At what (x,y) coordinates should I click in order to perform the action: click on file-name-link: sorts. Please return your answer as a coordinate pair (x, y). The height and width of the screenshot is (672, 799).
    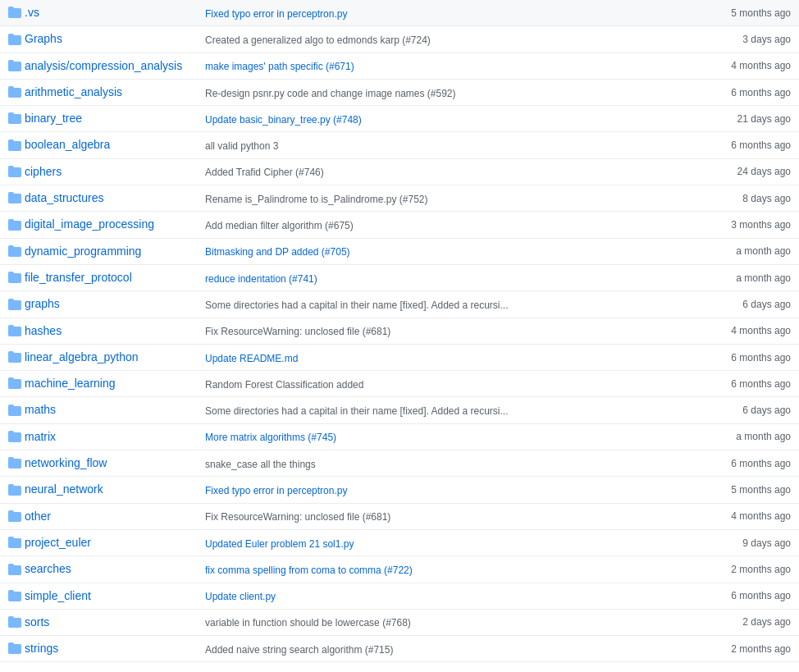
    Looking at the image, I should click on (37, 622).